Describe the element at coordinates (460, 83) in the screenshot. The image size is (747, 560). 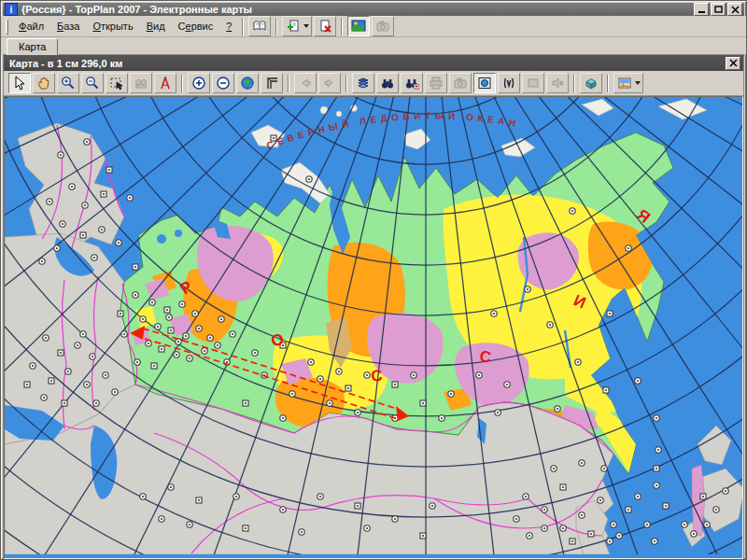
I see `snapshot-button` at that location.